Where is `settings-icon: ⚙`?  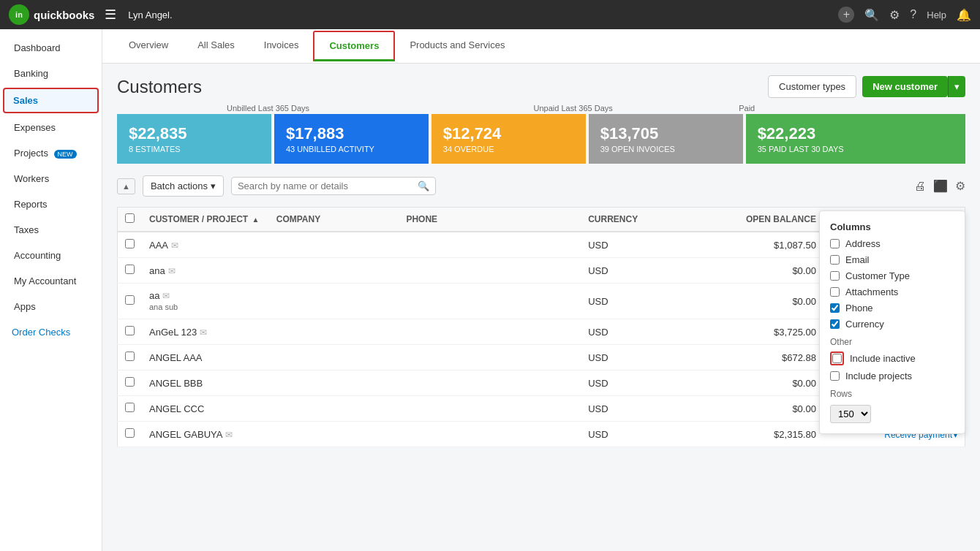
settings-icon: ⚙ is located at coordinates (894, 15).